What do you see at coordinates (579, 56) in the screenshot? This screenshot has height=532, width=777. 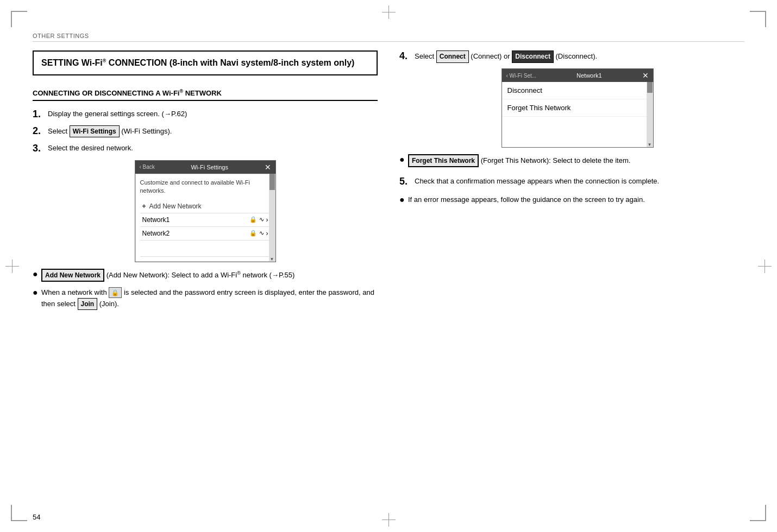 I see `step-4-content: Select Connect (Connect) or Disconnect (…` at bounding box center [579, 56].